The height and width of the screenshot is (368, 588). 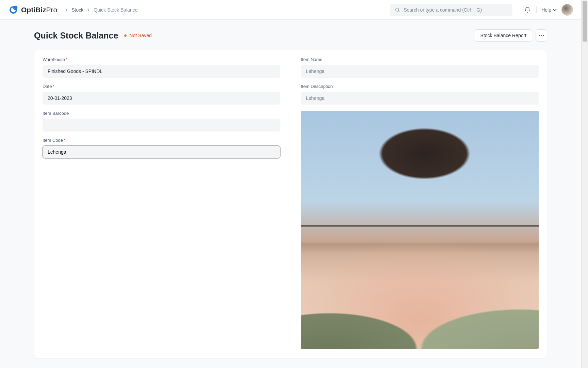 I want to click on bell-icon, so click(x=527, y=10).